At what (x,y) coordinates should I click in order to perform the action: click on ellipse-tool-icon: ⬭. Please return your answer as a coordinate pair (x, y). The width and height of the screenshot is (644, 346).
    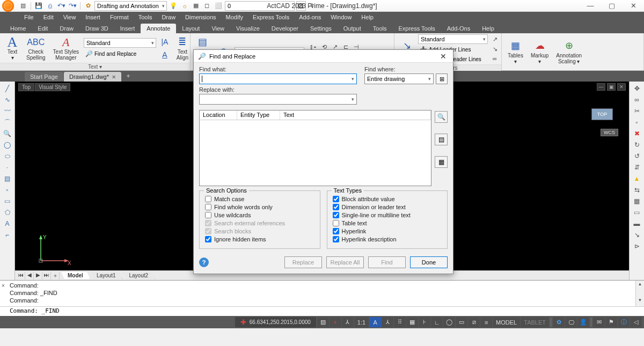
    Looking at the image, I should click on (8, 156).